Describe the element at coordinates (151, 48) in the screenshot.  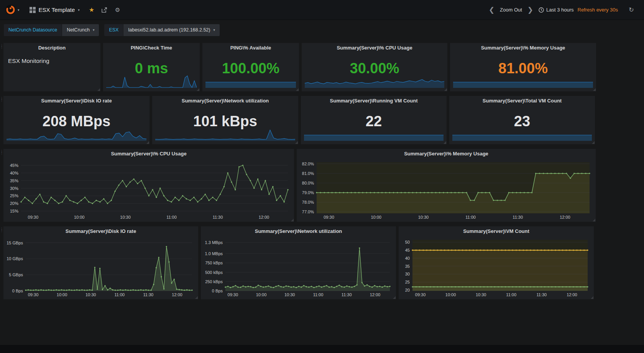
I see `panel-title: PING\Check Time` at that location.